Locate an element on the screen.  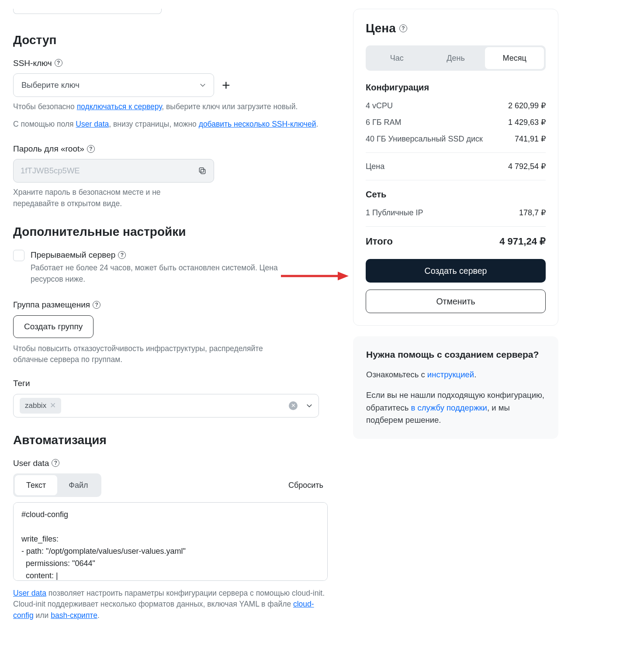
tags-label-text: Теги is located at coordinates (22, 383).